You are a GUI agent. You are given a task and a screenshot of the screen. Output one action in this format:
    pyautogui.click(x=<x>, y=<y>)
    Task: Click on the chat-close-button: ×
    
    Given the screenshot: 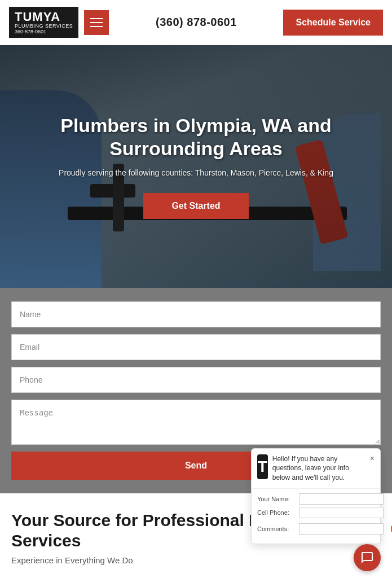 What is the action you would take?
    pyautogui.click(x=372, y=458)
    